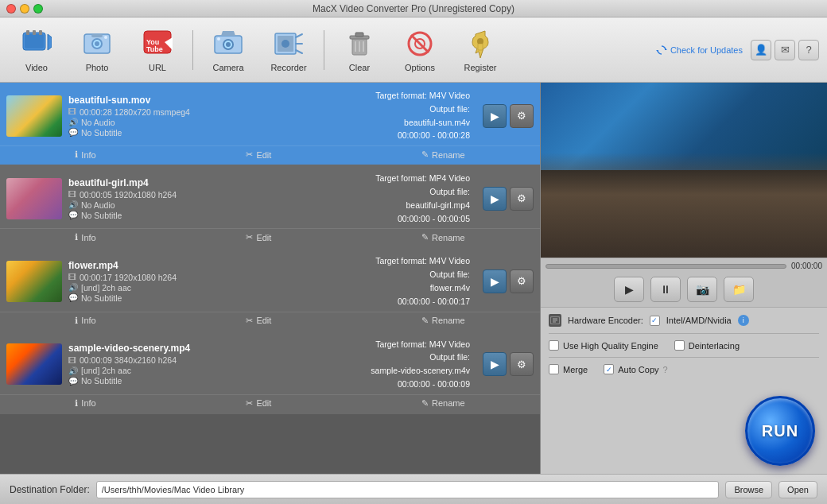 The width and height of the screenshot is (827, 504). I want to click on toolbar-item-video: Video, so click(37, 50).